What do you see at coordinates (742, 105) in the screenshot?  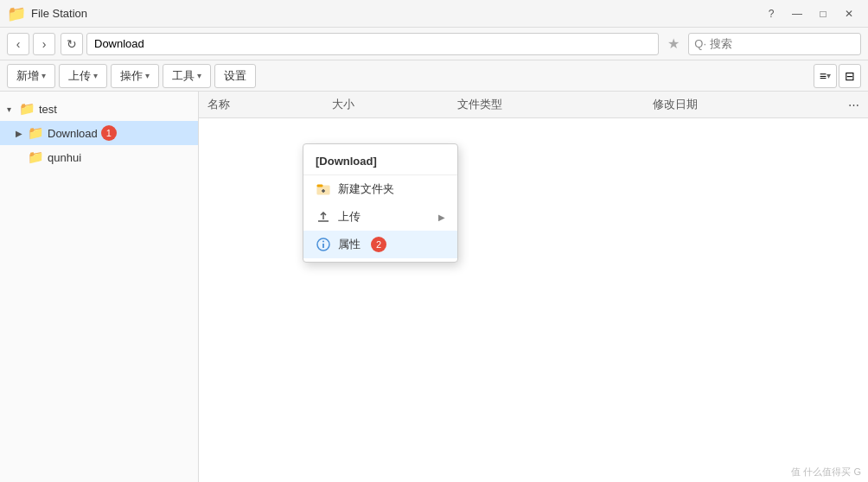 I see `col-date: 修改日期` at bounding box center [742, 105].